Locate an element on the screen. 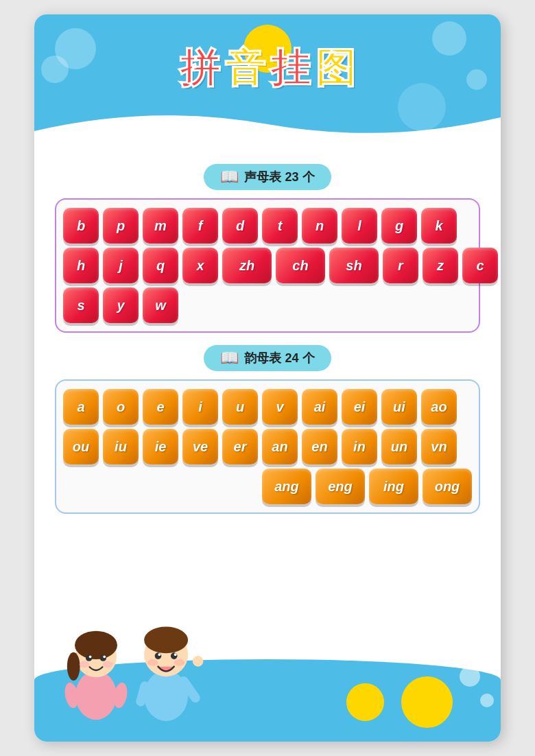  key-o: o is located at coordinates (121, 407).